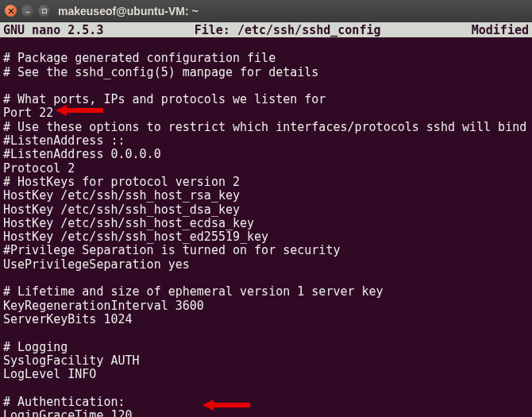 The width and height of the screenshot is (532, 417). Describe the element at coordinates (27, 11) in the screenshot. I see `minimize-button` at that location.